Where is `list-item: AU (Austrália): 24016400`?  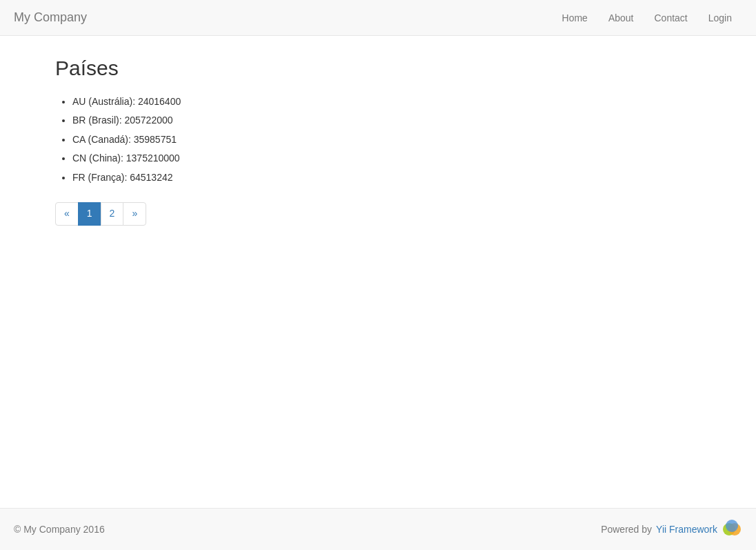 list-item: AU (Austrália): 24016400 is located at coordinates (386, 101).